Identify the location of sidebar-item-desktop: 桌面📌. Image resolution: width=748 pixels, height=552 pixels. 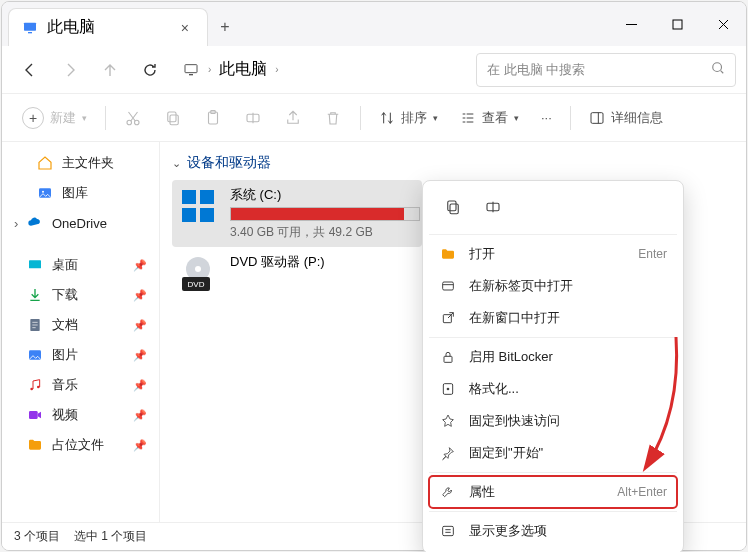
(80, 265).